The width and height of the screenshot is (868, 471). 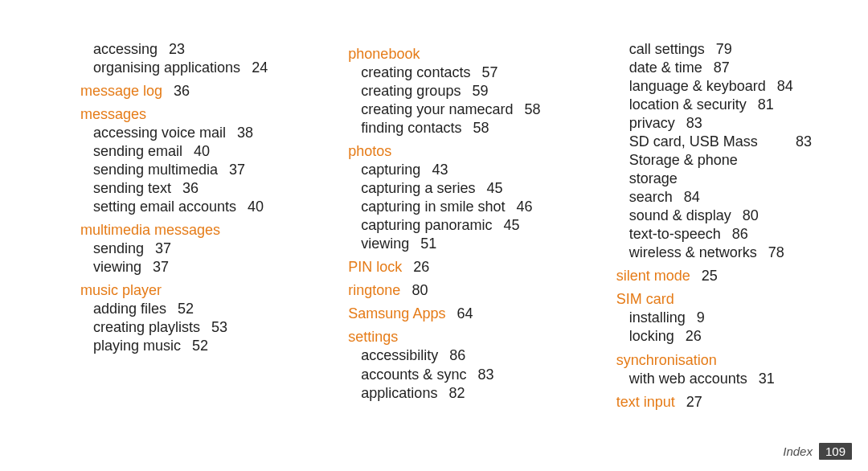 I want to click on index-subentry: creating your namecard58, so click(x=452, y=109).